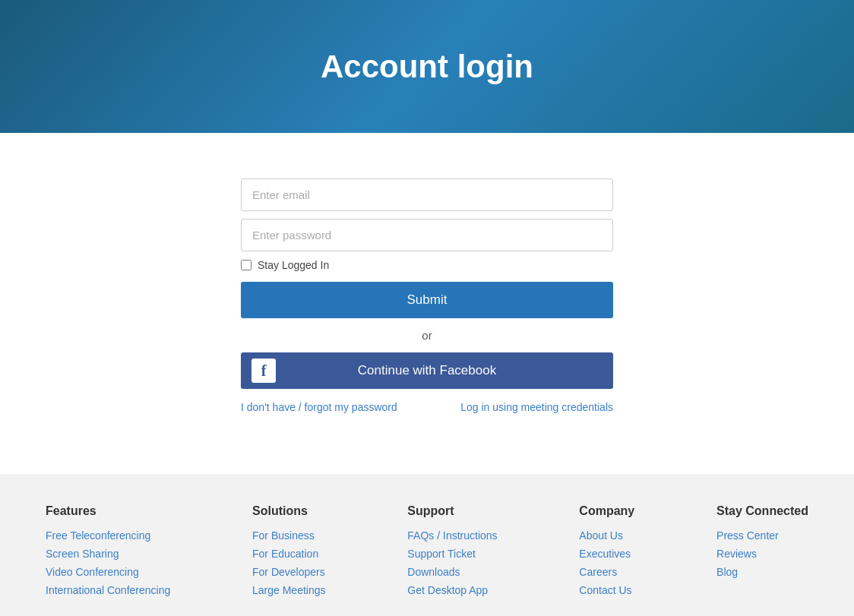 The image size is (854, 616). I want to click on list-item: Careers, so click(606, 572).